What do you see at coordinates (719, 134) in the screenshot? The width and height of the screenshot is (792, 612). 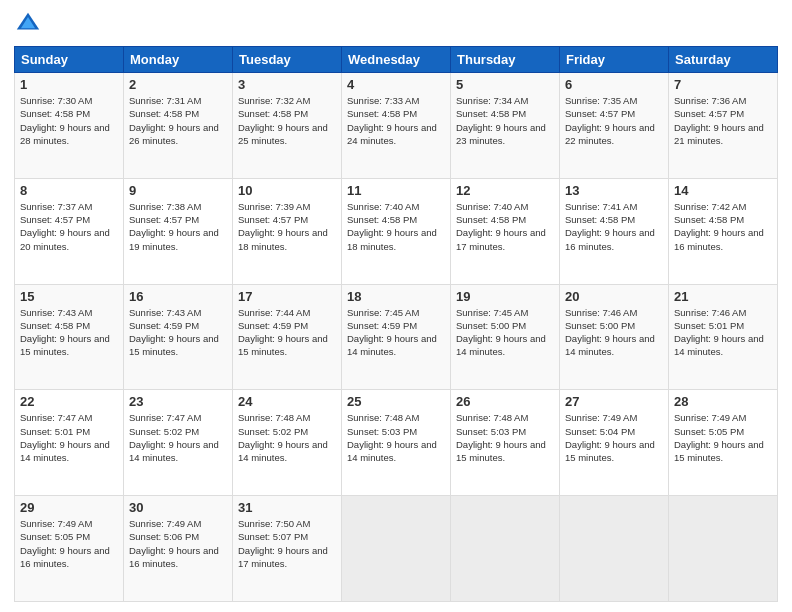 I see `daylight: Daylight: 9 hours and 21 minutes.` at bounding box center [719, 134].